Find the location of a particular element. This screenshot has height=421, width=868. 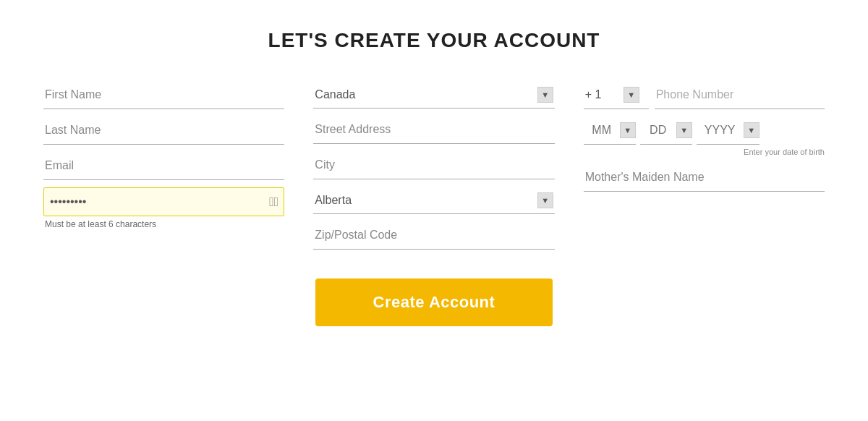

month-input is located at coordinates (602, 130).